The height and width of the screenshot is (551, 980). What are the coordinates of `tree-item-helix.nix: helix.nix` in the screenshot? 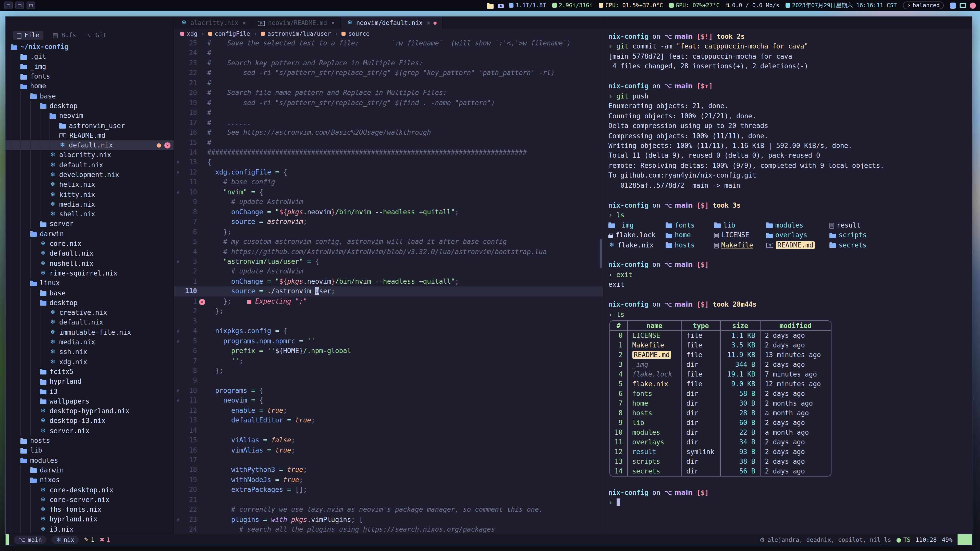 It's located at (90, 184).